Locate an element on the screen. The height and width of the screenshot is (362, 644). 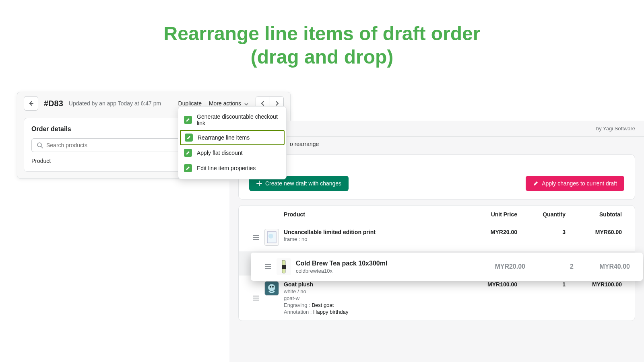
col-unit-price: Unit Price is located at coordinates (487, 214).